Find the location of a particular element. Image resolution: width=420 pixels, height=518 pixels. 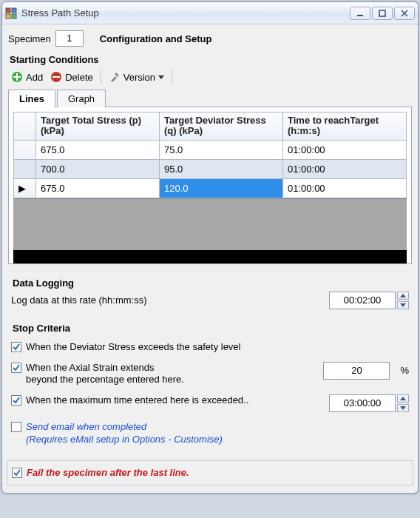

minimize-button is located at coordinates (360, 13).